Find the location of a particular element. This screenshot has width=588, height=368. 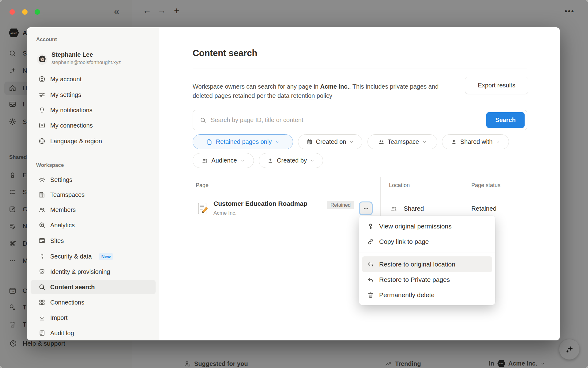

nav-item-security-data: Security & dataNew is located at coordinates (76, 256).